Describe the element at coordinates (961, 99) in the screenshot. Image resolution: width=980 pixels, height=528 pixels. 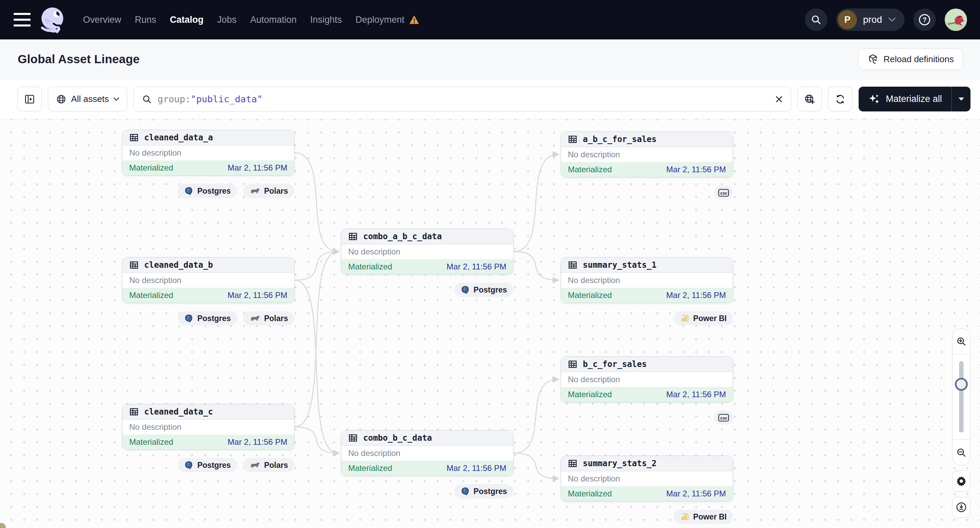
I see `materialize-options-button` at that location.